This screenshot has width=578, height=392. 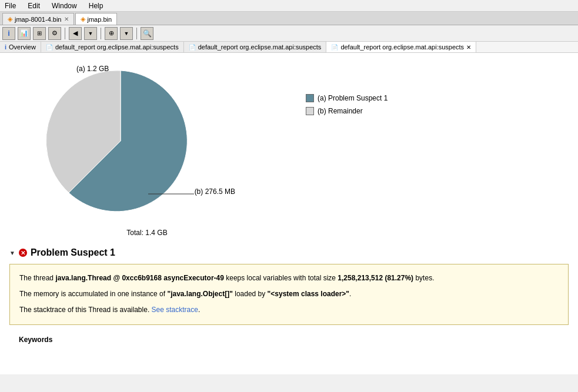 What do you see at coordinates (200, 294) in the screenshot?
I see `class-name: "java.lang.Object[]"` at bounding box center [200, 294].